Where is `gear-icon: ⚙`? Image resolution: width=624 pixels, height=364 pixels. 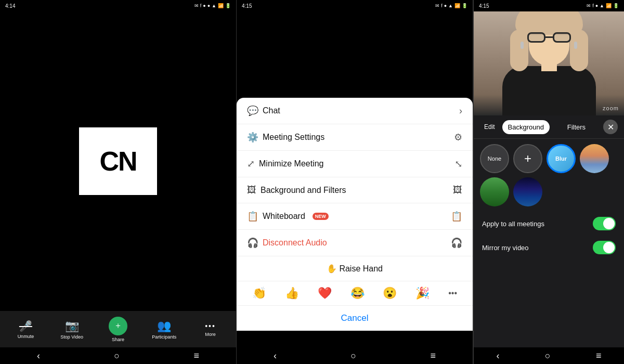 gear-icon: ⚙ is located at coordinates (458, 137).